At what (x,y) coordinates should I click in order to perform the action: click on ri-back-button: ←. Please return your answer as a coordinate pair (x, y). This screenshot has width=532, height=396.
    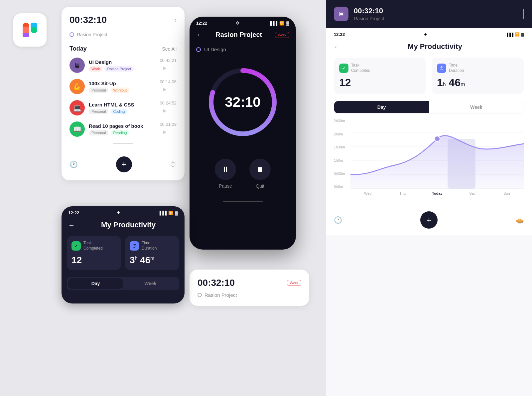
    Looking at the image, I should click on (337, 47).